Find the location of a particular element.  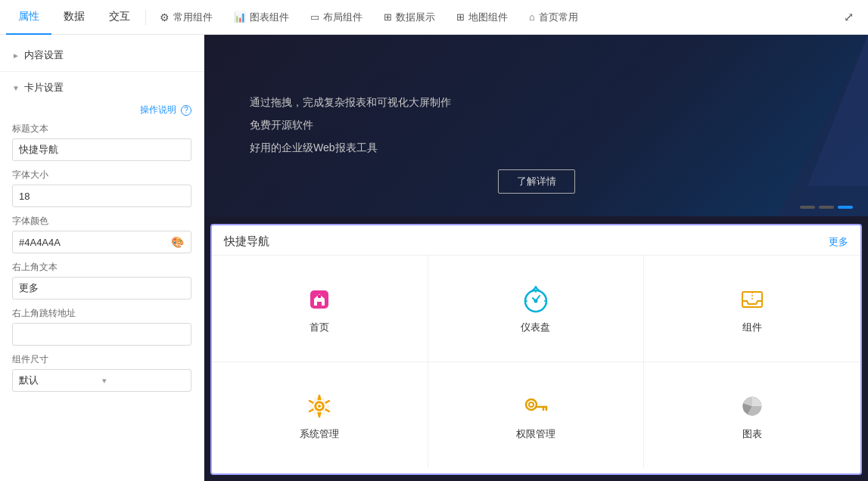

section-content-label: 内容设置 is located at coordinates (44, 55).